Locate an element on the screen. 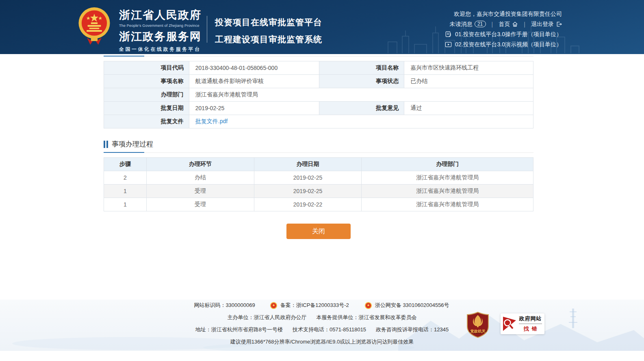 The height and width of the screenshot is (361, 644). national-emblem-icon is located at coordinates (94, 27).